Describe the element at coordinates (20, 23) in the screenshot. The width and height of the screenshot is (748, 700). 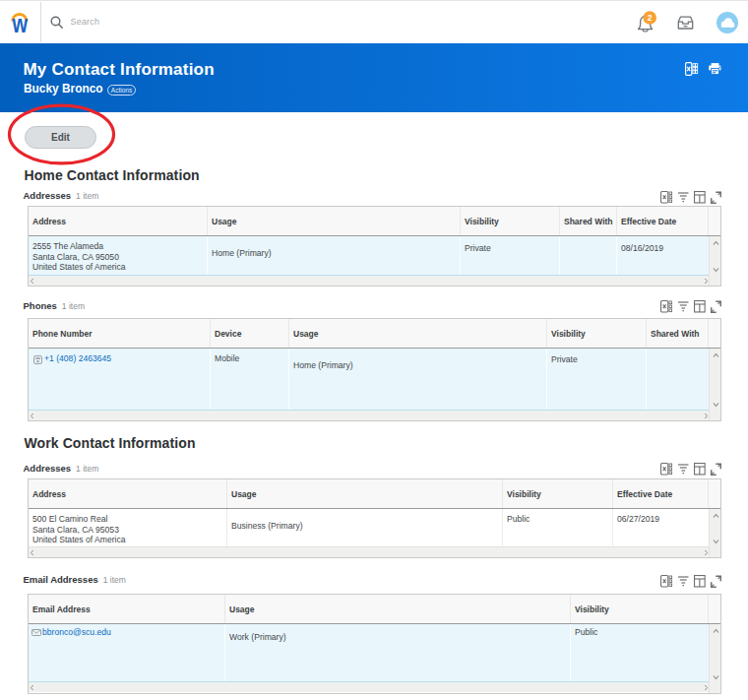
I see `svg-text: w` at that location.